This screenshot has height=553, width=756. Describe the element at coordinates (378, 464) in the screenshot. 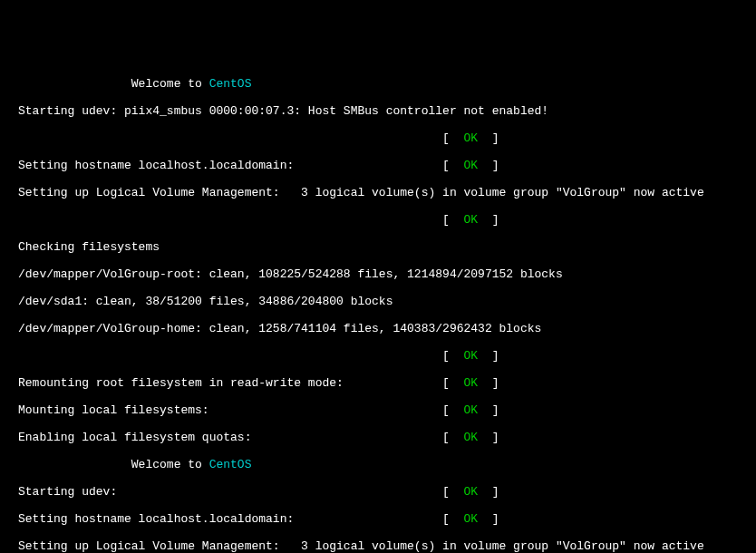

I see `welcome-line-2: Welcome to CentOS` at that location.